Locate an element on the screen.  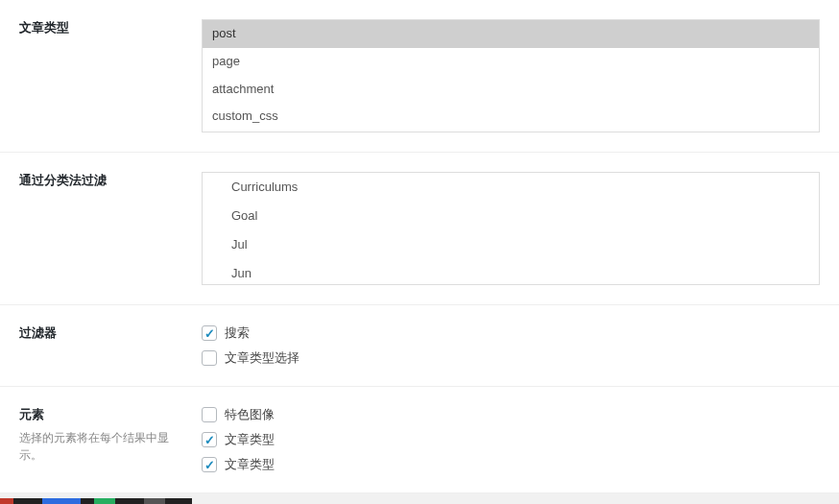
checkbox-featured-image is located at coordinates (209, 415).